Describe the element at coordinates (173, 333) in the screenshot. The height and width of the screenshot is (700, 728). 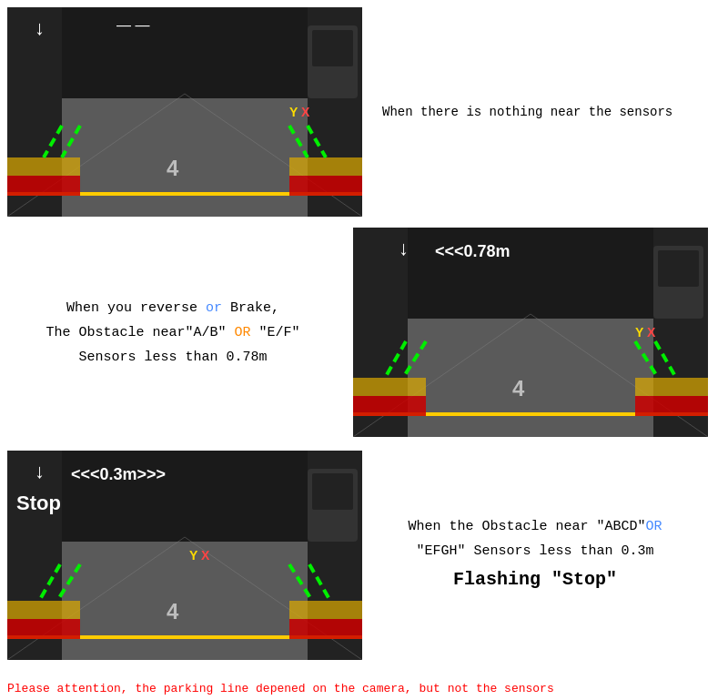
I see `middle-left-text: When you reverse or Brake, The Obstacle …` at that location.